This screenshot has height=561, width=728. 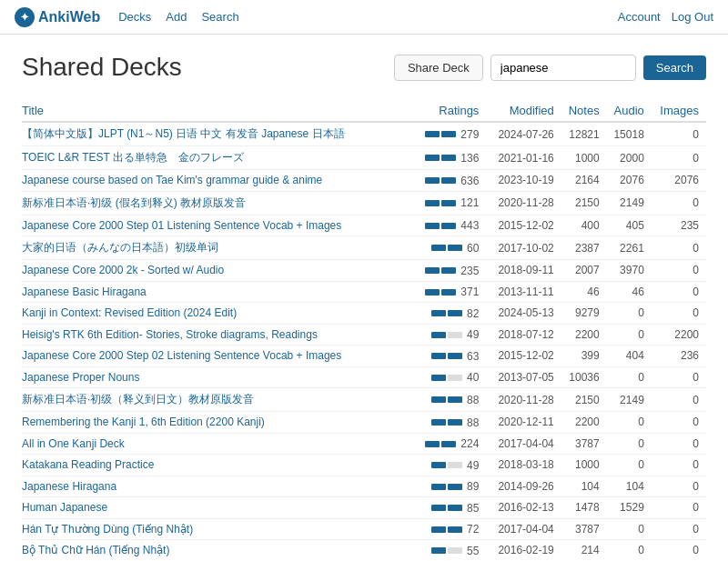 I want to click on search-button: Search, so click(x=675, y=67).